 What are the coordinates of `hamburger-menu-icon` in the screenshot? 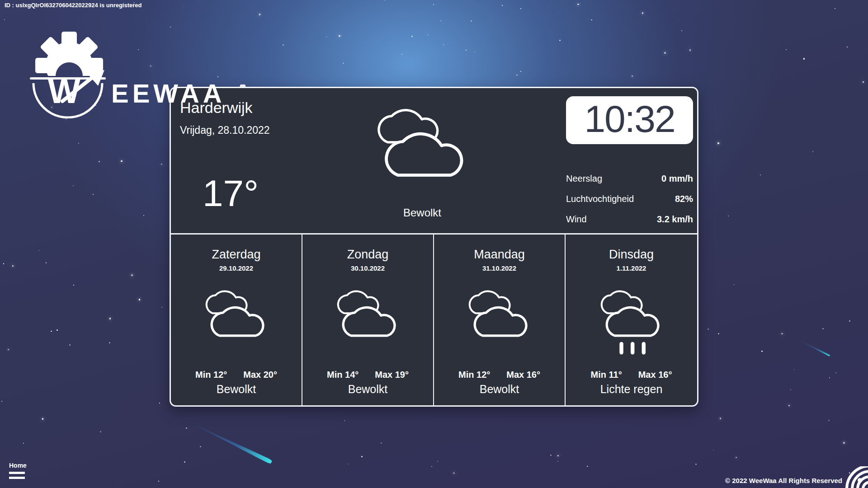 It's located at (18, 475).